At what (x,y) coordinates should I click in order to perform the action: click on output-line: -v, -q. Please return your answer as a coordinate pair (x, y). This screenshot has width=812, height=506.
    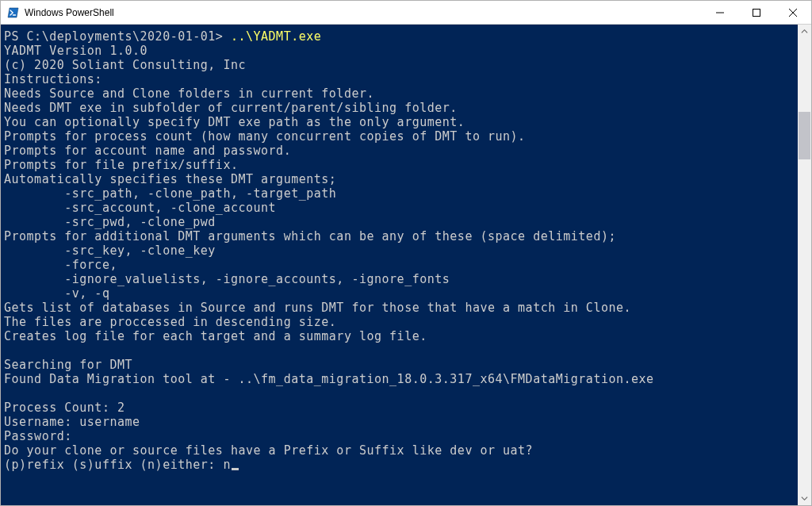
    Looking at the image, I should click on (400, 293).